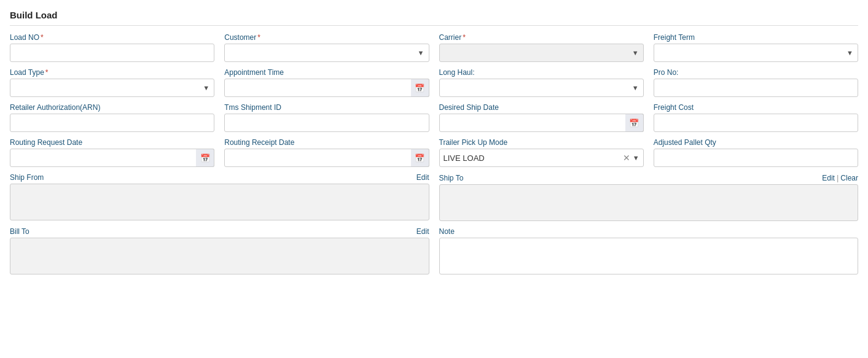 This screenshot has height=358, width=868. What do you see at coordinates (327, 107) in the screenshot?
I see `tms-shipment-label: Tms Shipment ID` at bounding box center [327, 107].